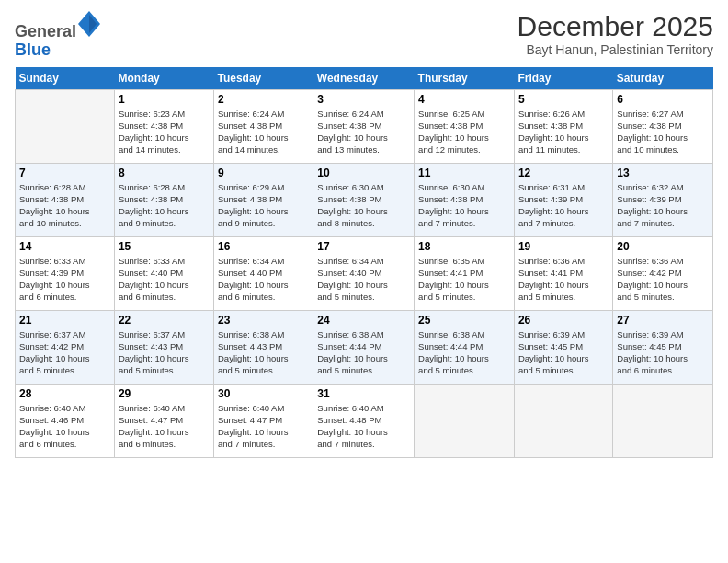 This screenshot has height=563, width=728. I want to click on day-number: 12, so click(563, 173).